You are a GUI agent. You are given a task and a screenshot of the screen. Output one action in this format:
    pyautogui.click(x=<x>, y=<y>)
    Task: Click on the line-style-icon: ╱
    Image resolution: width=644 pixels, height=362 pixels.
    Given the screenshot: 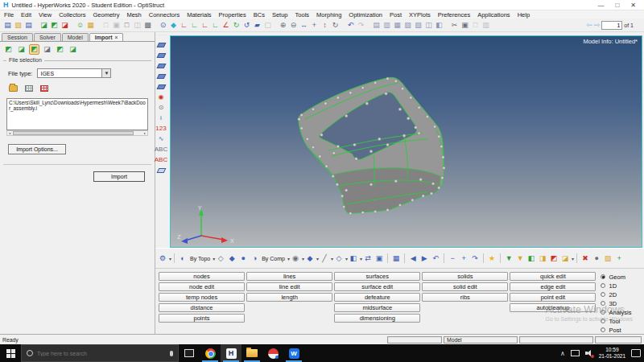 What is the action you would take?
    pyautogui.click(x=324, y=258)
    